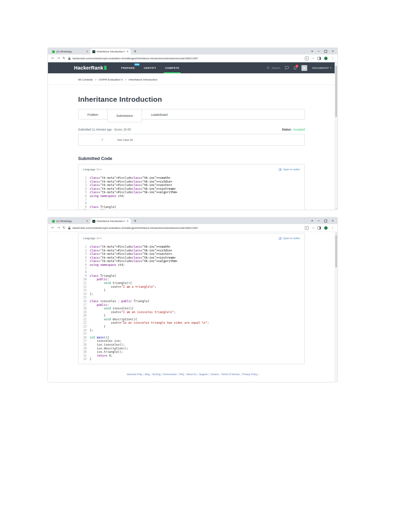 The image size is (411, 532). I want to click on toolbar-icons: ☆ ⋮, so click(319, 228).